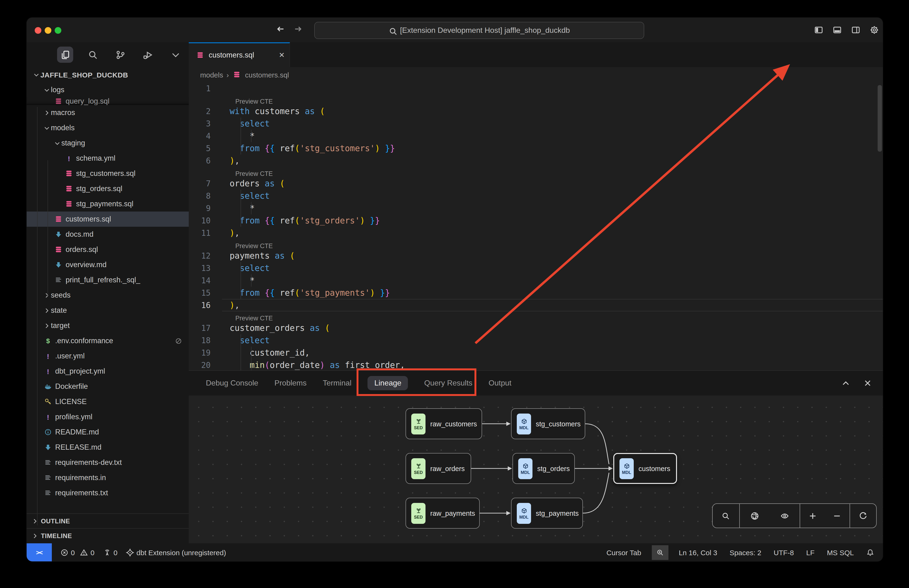  Describe the element at coordinates (93, 55) in the screenshot. I see `activity-search-icon` at that location.